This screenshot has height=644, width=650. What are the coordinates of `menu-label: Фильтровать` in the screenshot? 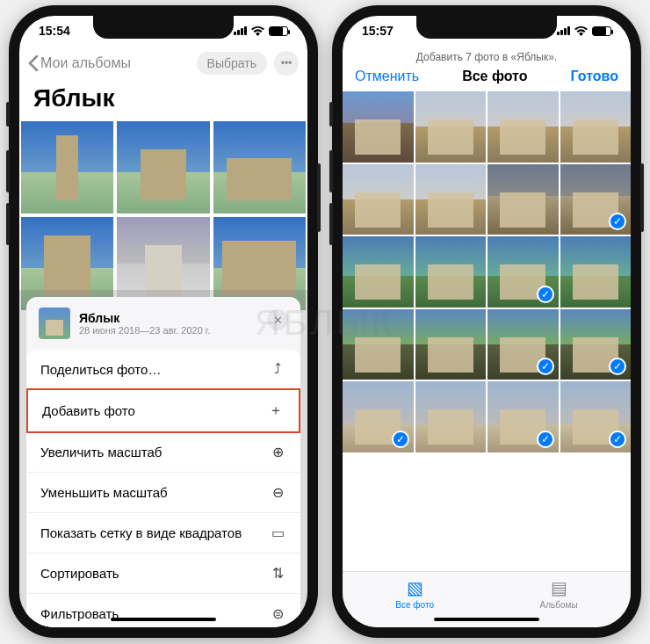 It's located at (79, 613).